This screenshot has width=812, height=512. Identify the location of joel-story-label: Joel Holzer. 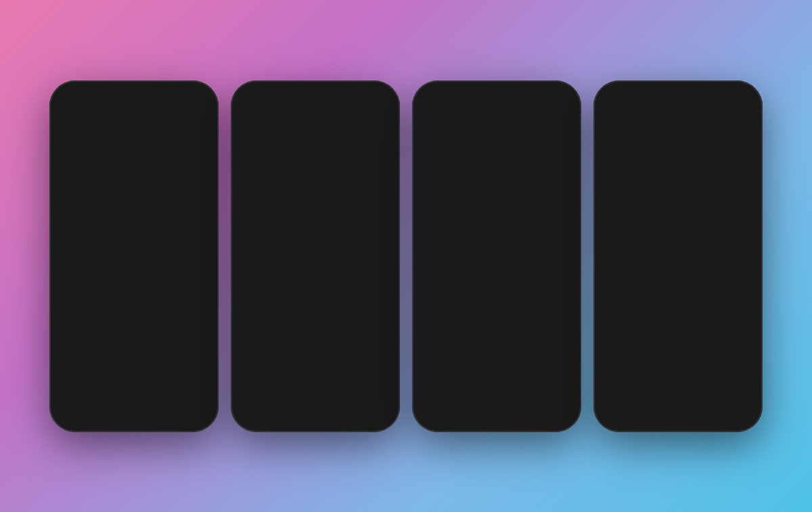
(196, 375).